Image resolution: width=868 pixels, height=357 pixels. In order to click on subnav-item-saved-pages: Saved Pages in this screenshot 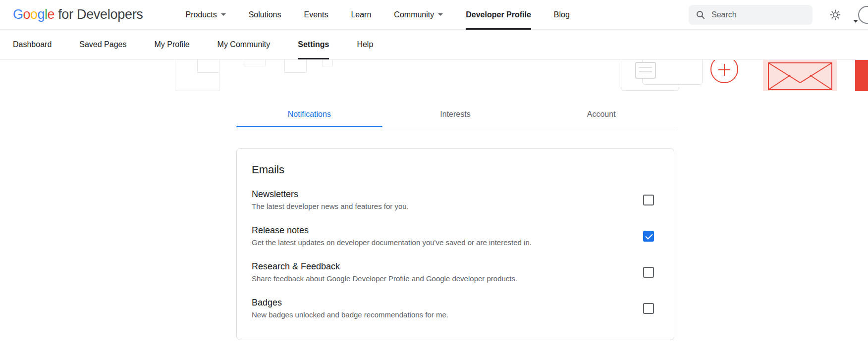, I will do `click(103, 45)`.